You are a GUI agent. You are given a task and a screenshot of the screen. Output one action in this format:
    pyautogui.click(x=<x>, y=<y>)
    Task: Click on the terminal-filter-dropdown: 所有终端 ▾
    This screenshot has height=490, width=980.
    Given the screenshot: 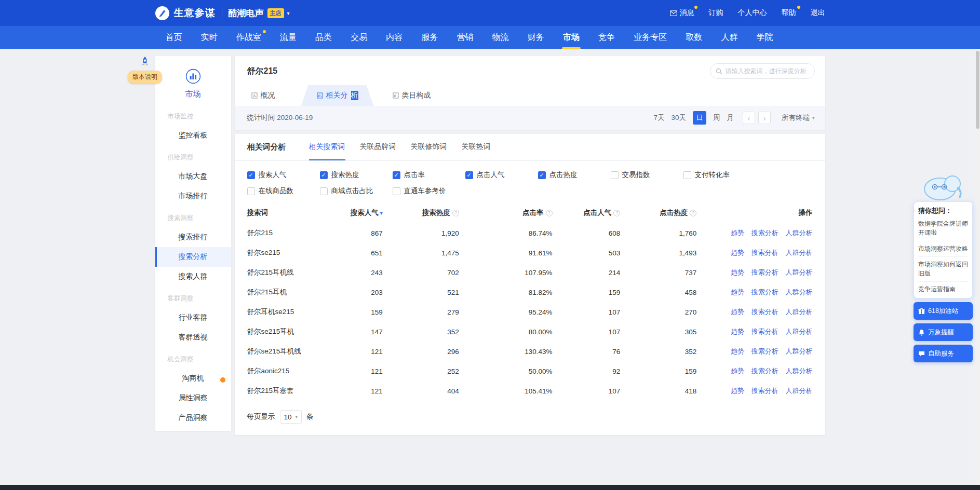 What is the action you would take?
    pyautogui.click(x=798, y=118)
    